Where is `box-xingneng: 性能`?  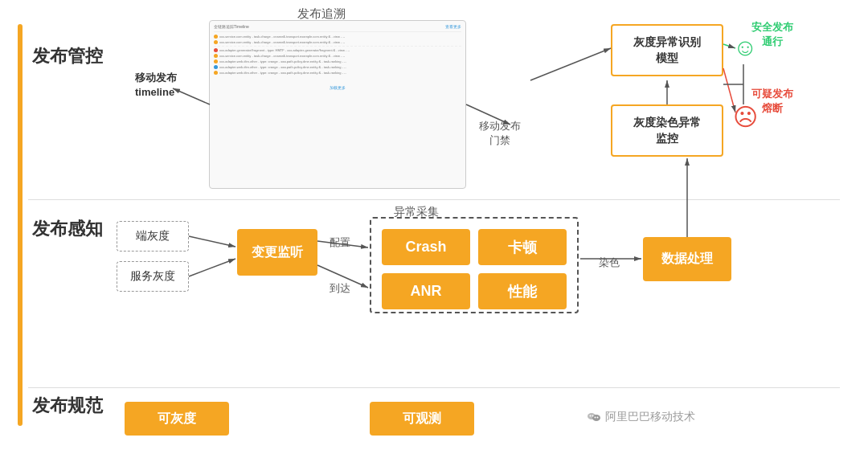 box-xingneng: 性能 is located at coordinates (522, 291).